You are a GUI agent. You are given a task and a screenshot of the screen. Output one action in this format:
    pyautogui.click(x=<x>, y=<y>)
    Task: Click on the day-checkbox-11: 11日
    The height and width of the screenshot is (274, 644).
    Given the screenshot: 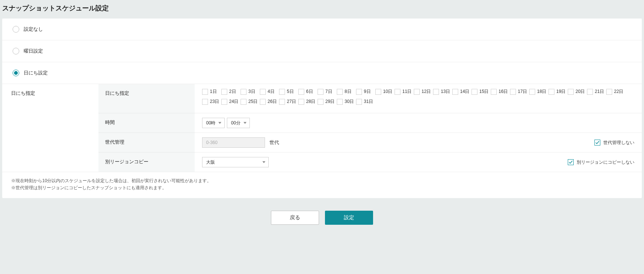 What is the action you would take?
    pyautogui.click(x=404, y=92)
    